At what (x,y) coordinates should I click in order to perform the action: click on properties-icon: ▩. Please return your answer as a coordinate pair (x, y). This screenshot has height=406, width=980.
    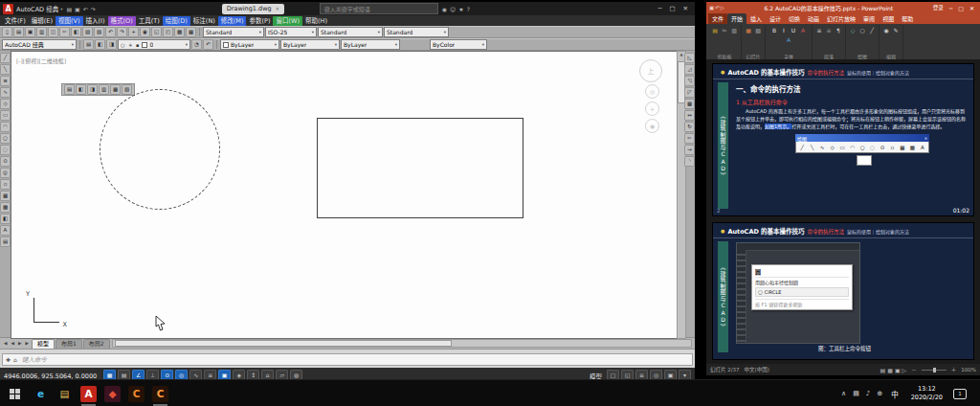
    Looking at the image, I should click on (180, 33).